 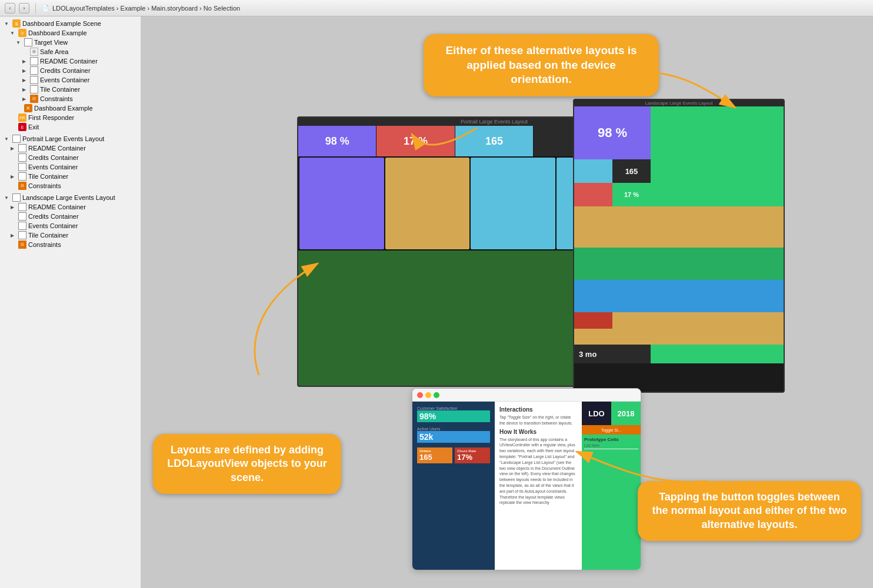 What do you see at coordinates (632, 195) in the screenshot?
I see `ls-17-text: 17 %` at bounding box center [632, 195].